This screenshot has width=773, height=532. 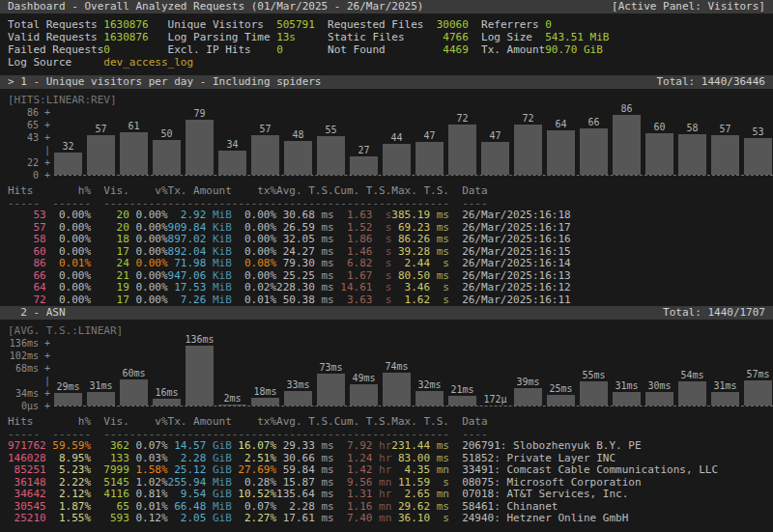 What do you see at coordinates (200, 301) in the screenshot?
I see `cell-tx-amount: 7.26MiB` at bounding box center [200, 301].